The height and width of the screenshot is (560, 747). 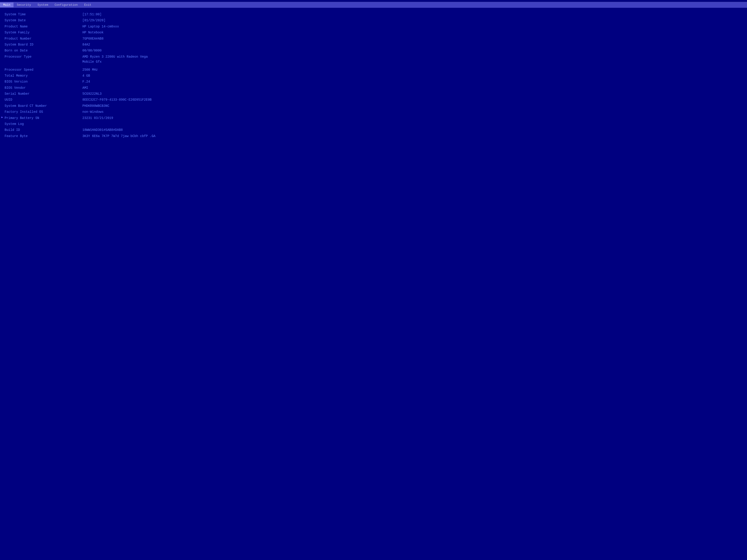 What do you see at coordinates (412, 51) in the screenshot?
I see `field-value-6: 00/00/0000` at bounding box center [412, 51].